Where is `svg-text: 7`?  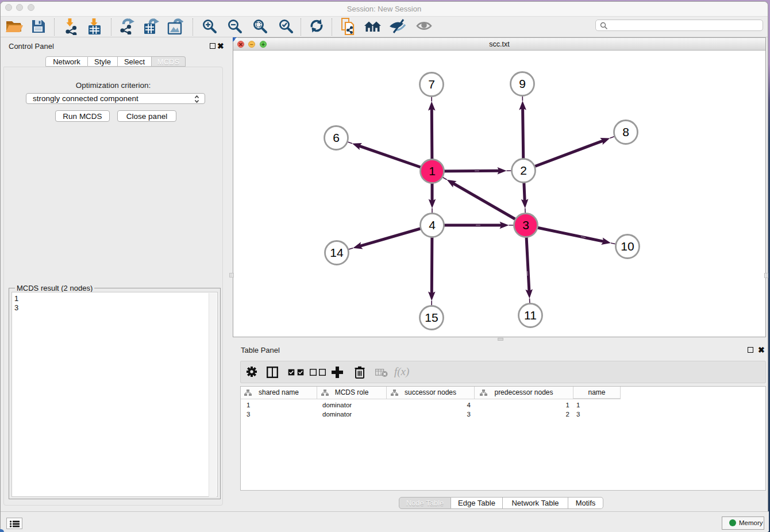 svg-text: 7 is located at coordinates (432, 84).